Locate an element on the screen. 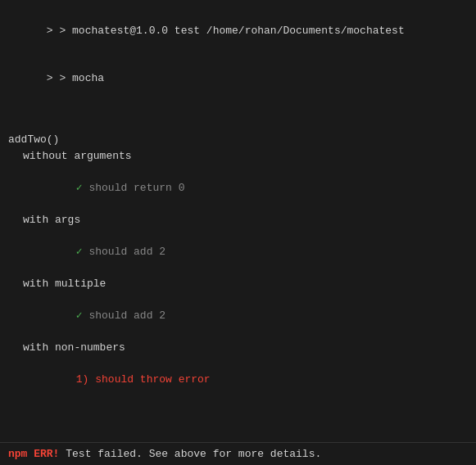  npm-error-bar: npm ERR! Test failed. See above for more… is located at coordinates (238, 454).